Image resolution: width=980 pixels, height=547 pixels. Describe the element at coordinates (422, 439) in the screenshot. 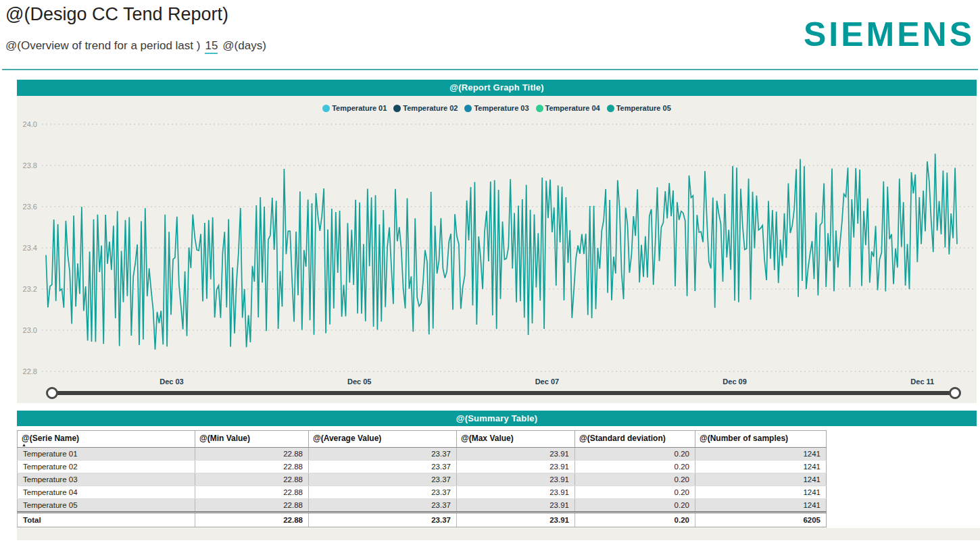

I see `table-header-row: @(Serie Name) ▲ @(Min Value) @(Average V…` at that location.